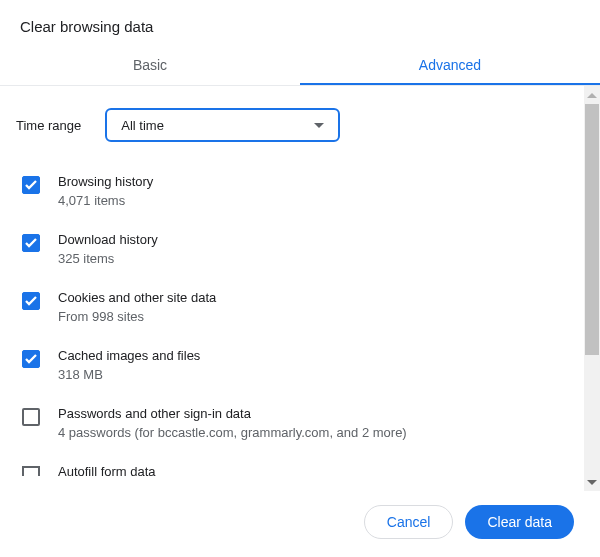 This screenshot has width=600, height=557. I want to click on item-title: Browsing history, so click(106, 182).